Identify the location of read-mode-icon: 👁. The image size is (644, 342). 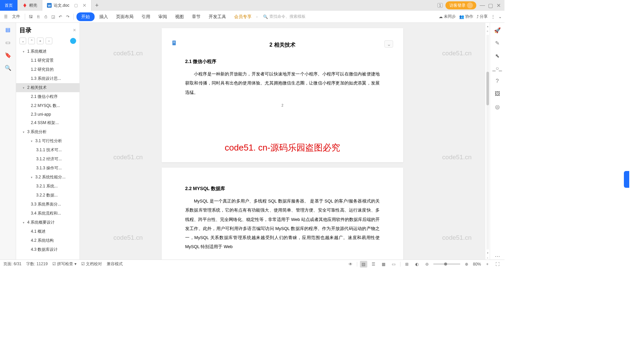
(351, 264).